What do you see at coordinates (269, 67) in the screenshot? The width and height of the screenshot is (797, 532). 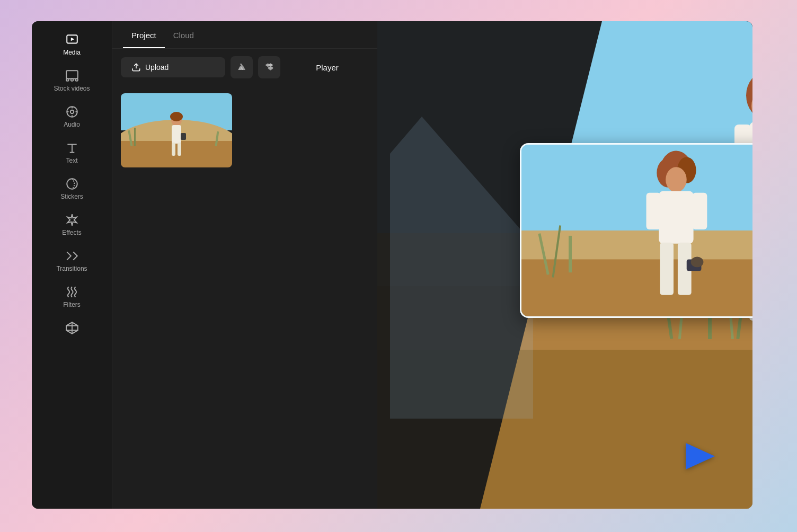 I see `dropbox-button` at bounding box center [269, 67].